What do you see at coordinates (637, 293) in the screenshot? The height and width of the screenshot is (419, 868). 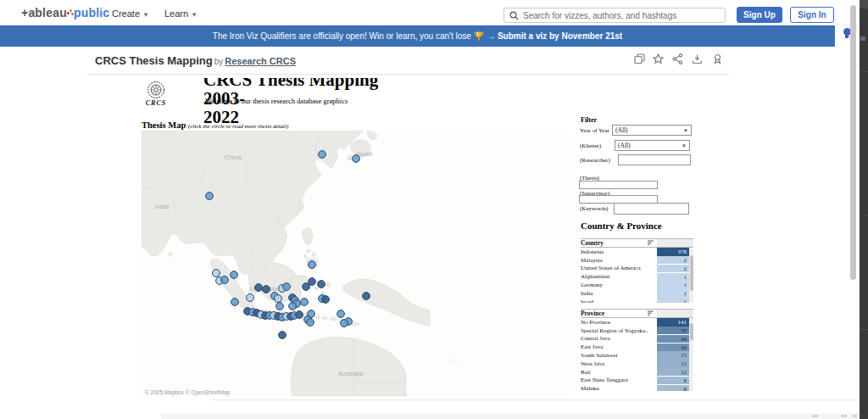 I see `table-row: India1` at bounding box center [637, 293].